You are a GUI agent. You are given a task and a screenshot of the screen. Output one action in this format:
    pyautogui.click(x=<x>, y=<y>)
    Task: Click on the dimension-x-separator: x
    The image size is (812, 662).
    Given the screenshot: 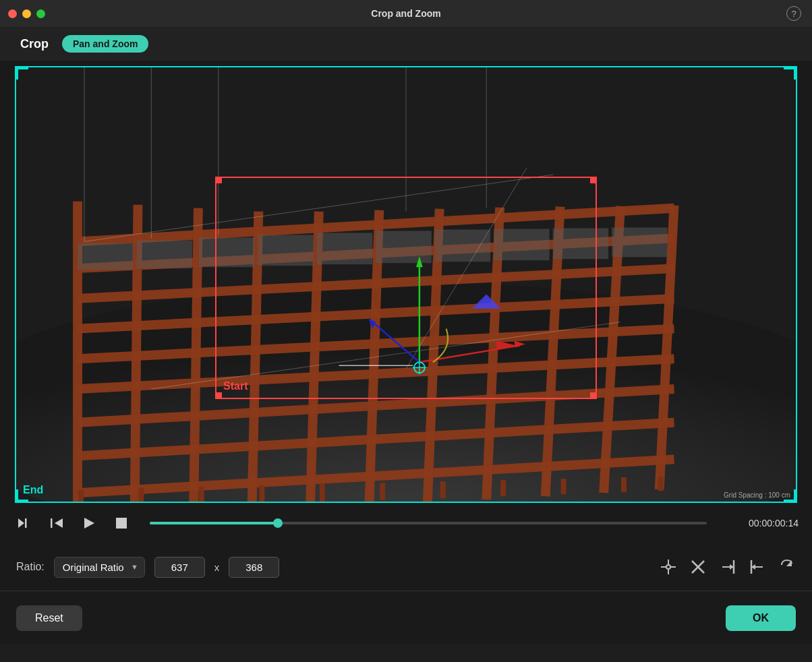 What is the action you would take?
    pyautogui.click(x=217, y=568)
    